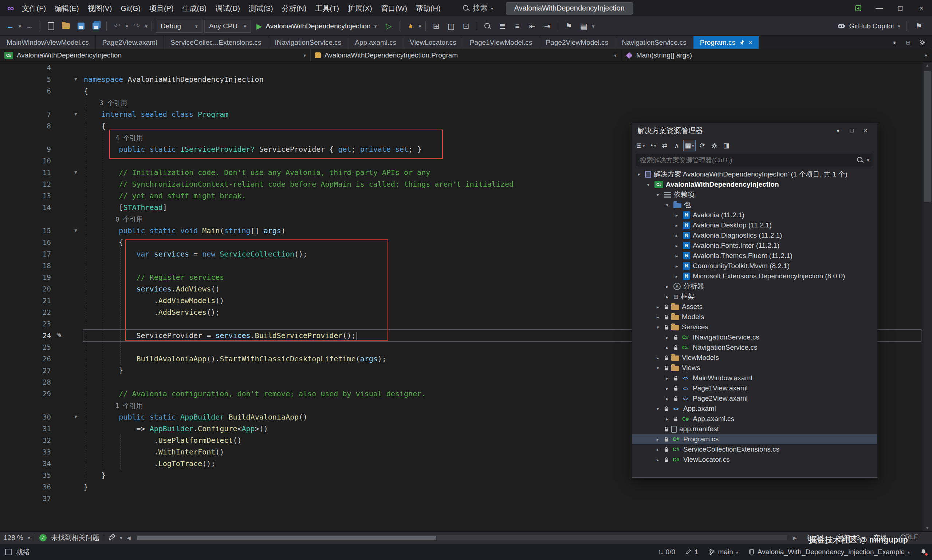  I want to click on window-layout-icon: ⊞, so click(437, 26).